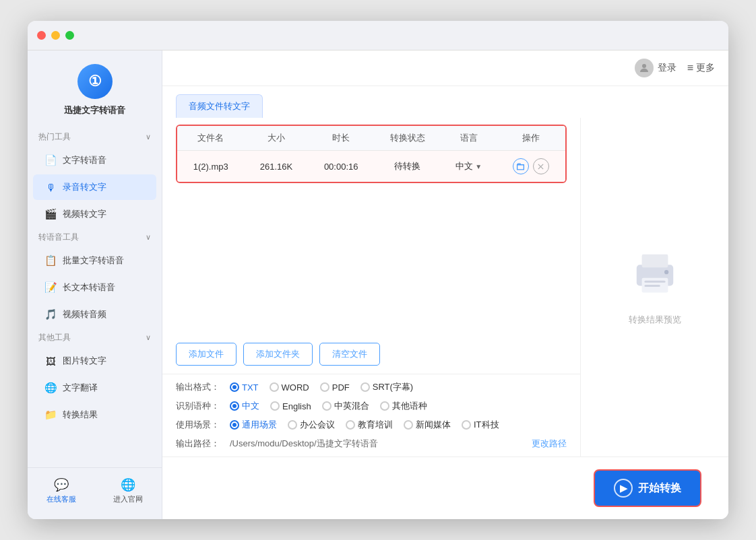 This screenshot has height=540, width=756. Describe the element at coordinates (94, 361) in the screenshot. I see `sidebar-item-image-to-text: 🖼 图片转文字` at that location.